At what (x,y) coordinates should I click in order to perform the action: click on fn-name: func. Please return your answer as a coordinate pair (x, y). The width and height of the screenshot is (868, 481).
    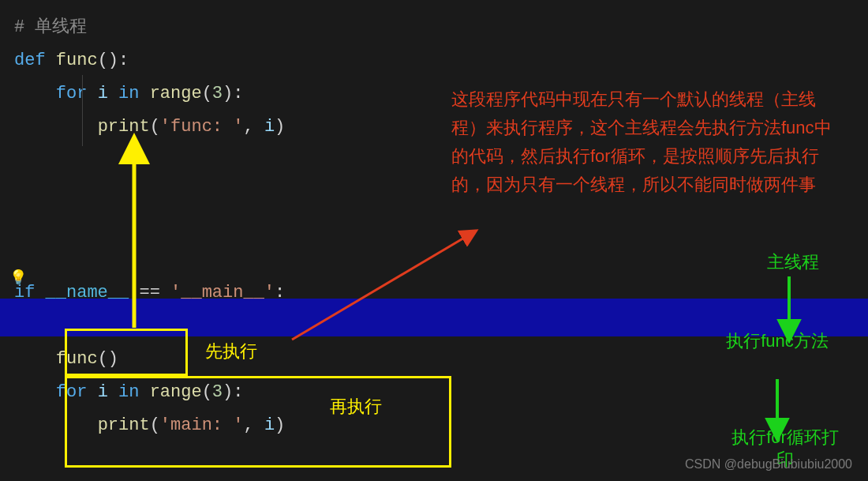
    Looking at the image, I should click on (77, 60).